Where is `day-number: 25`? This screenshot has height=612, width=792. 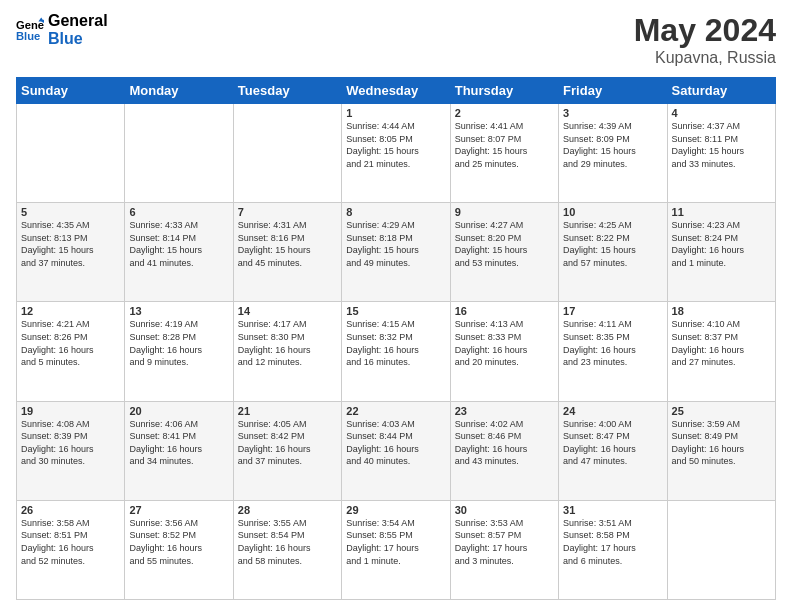
day-number: 25 is located at coordinates (722, 411).